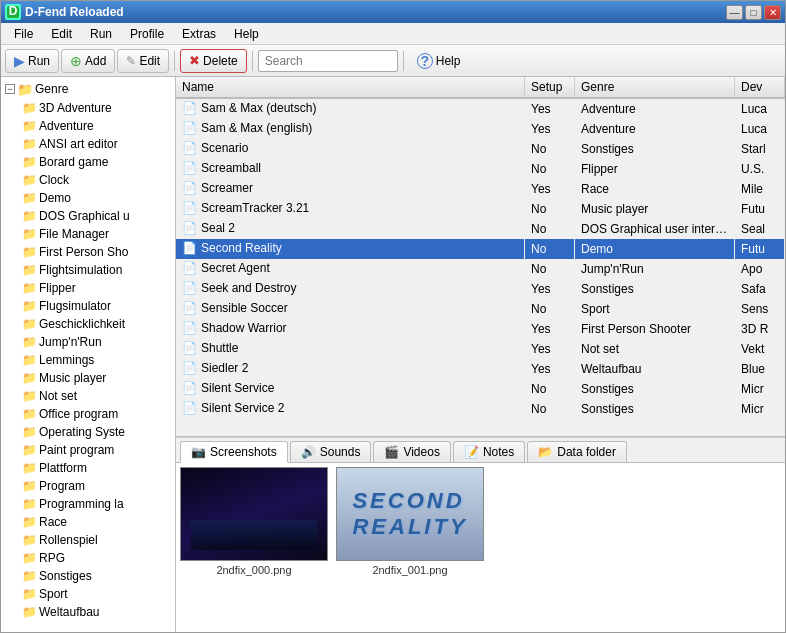 This screenshot has height=633, width=786. Describe the element at coordinates (772, 12) in the screenshot. I see `close-button: ✕` at that location.